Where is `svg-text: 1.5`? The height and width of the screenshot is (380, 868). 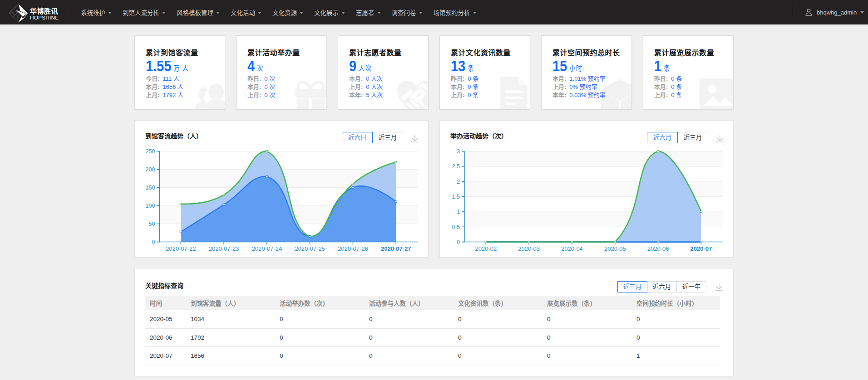 svg-text: 1.5 is located at coordinates (456, 197).